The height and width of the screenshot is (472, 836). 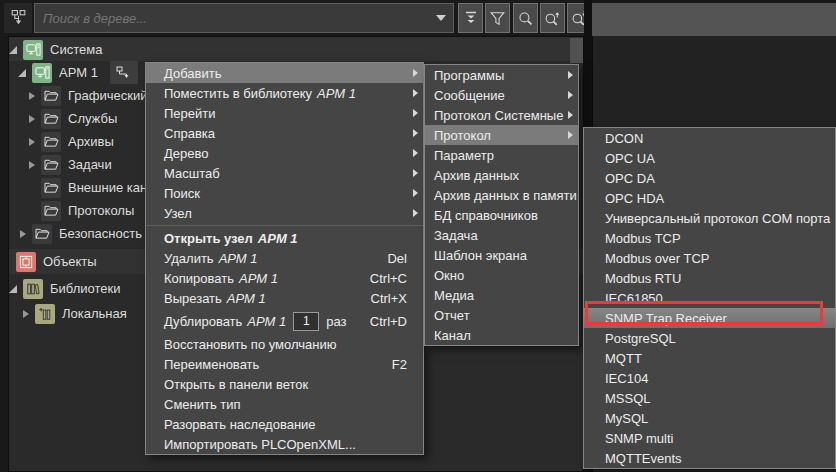 What do you see at coordinates (452, 336) in the screenshot?
I see `menu-item-label: Канал` at bounding box center [452, 336].